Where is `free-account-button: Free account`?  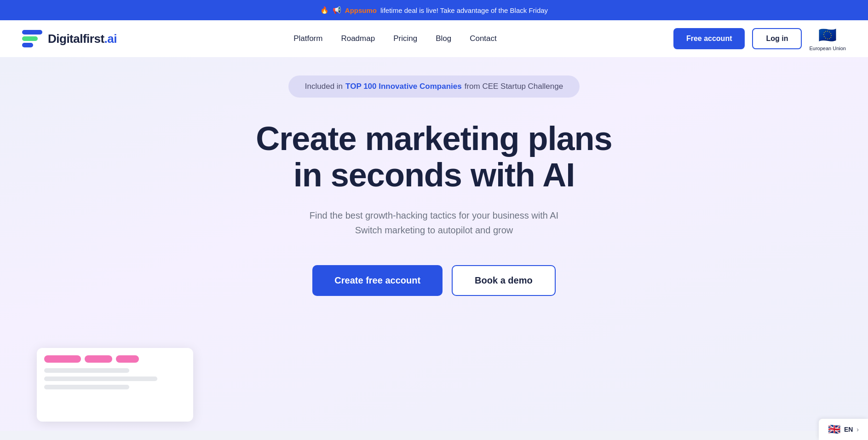 free-account-button: Free account is located at coordinates (709, 39).